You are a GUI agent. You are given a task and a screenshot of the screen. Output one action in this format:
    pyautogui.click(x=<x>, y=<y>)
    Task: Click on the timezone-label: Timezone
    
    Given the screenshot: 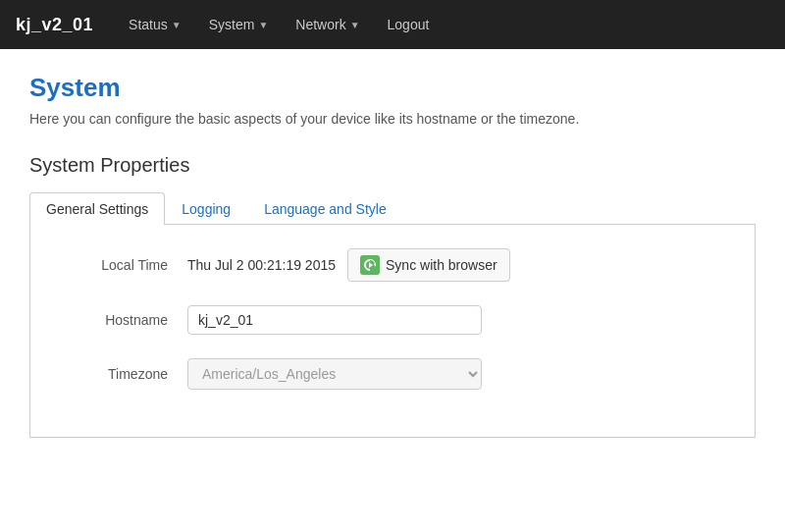 What is the action you would take?
    pyautogui.click(x=119, y=374)
    